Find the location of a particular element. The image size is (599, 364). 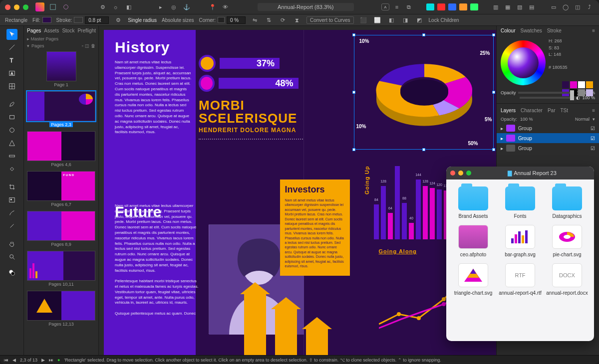

gear-icon: ⚙ is located at coordinates (103, 7).